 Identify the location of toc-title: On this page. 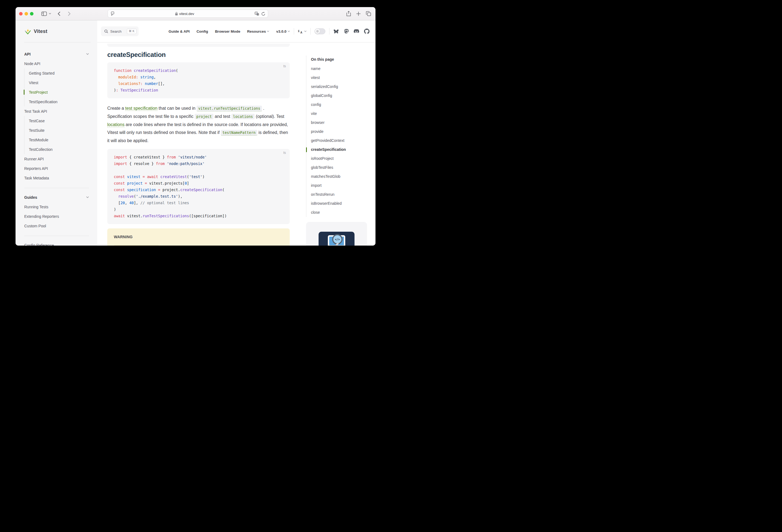
(337, 59).